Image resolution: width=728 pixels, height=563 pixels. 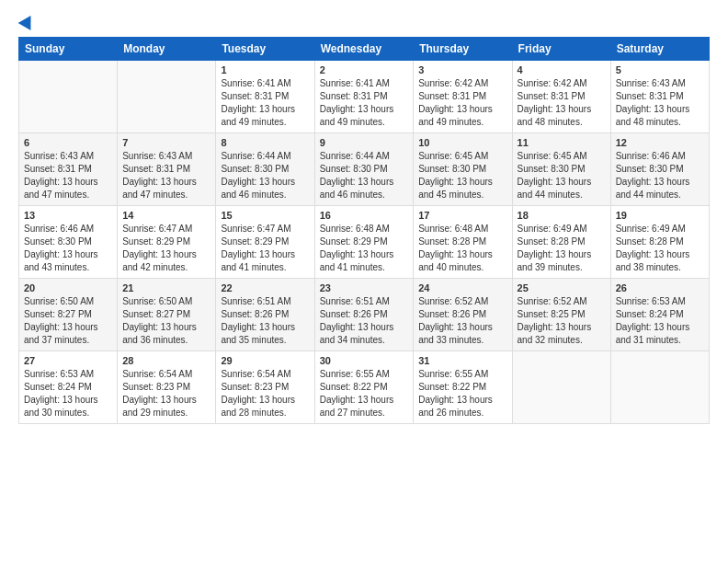 I want to click on day-number: 29, so click(x=265, y=361).